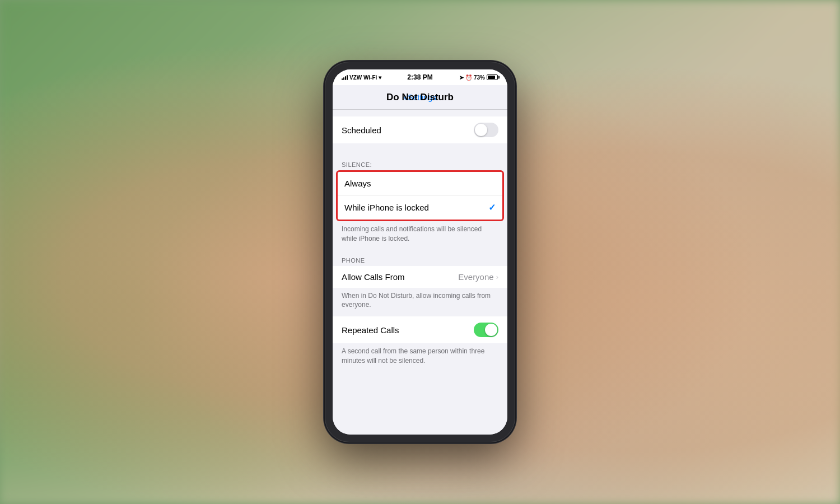 This screenshot has width=840, height=504. What do you see at coordinates (363, 77) in the screenshot?
I see `carrier-label: VZW Wi-Fi` at bounding box center [363, 77].